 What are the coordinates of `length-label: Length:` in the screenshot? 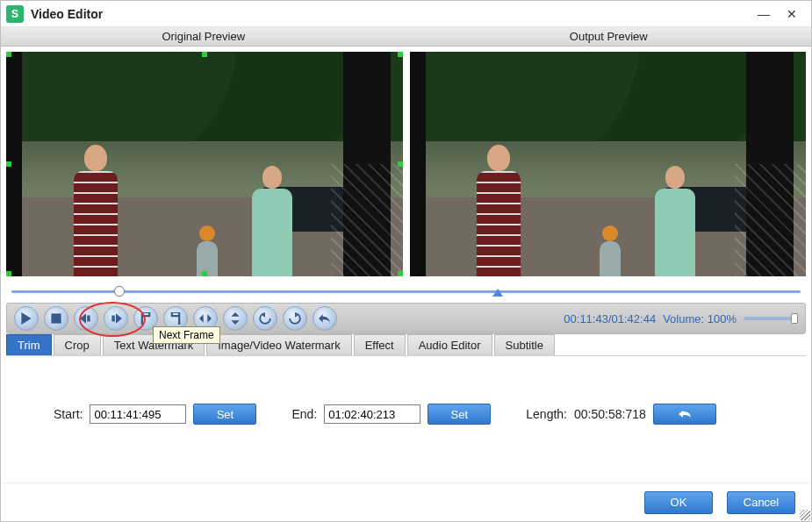 It's located at (546, 414).